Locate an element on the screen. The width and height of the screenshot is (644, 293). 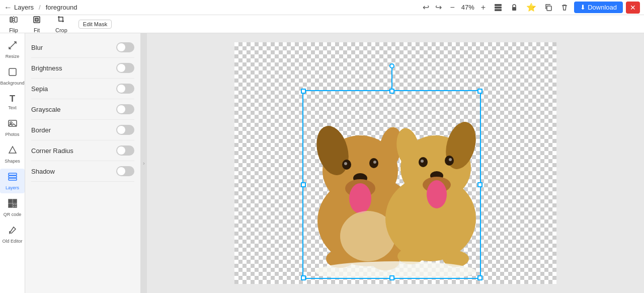
top-right-actions: ⭐ ⬇ Download ✕ is located at coordinates (566, 7).